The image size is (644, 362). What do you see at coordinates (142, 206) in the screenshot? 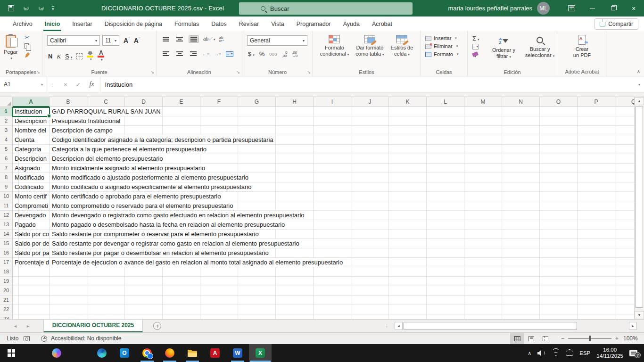
I see `cell-B11: Monto comprometido o reservado para el e…` at bounding box center [142, 206].